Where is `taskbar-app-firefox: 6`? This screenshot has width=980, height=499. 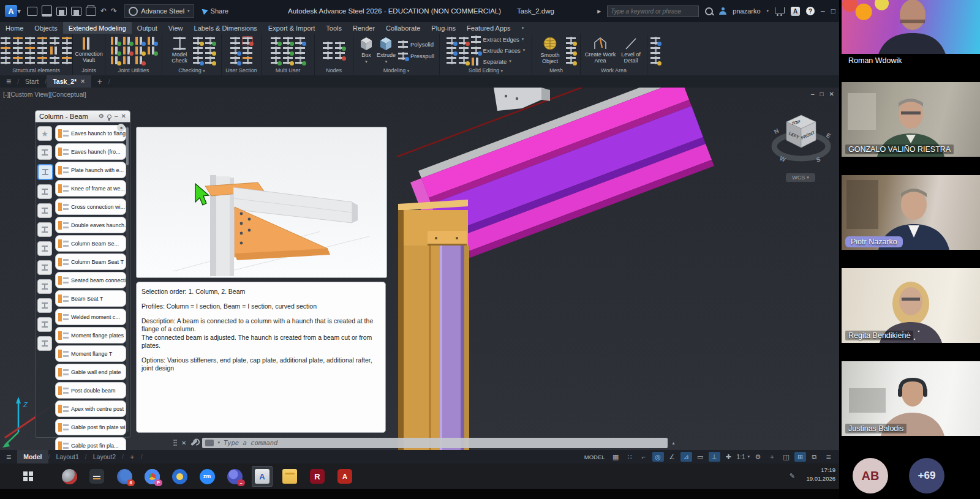 taskbar-app-firefox: 6 is located at coordinates (124, 476).